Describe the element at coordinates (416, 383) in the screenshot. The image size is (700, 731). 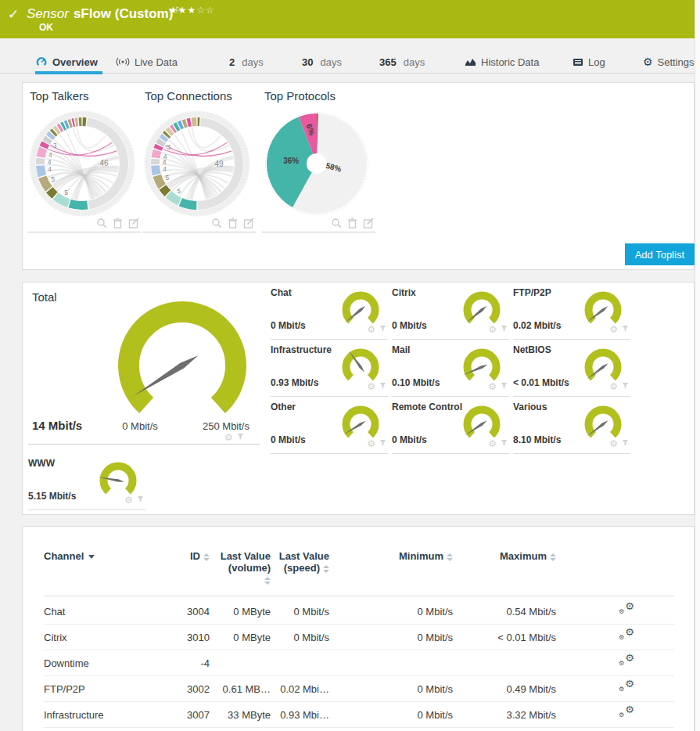
I see `gauge-value: 0.10 Mbit/s` at that location.